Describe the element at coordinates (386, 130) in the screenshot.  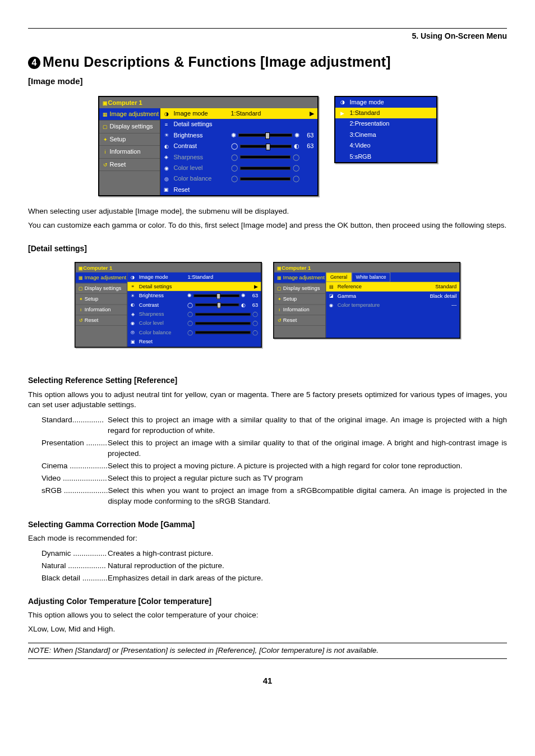
I see `osd-image-mode-dropdown: ◑ Image mode ▶1:Standard 2:Presentation …` at that location.